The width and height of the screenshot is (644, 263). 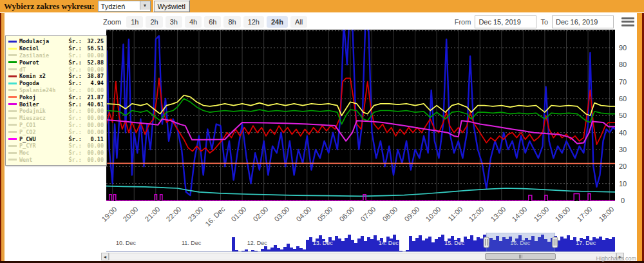 I want to click on zoom-button-3h: 3h, so click(x=174, y=22).